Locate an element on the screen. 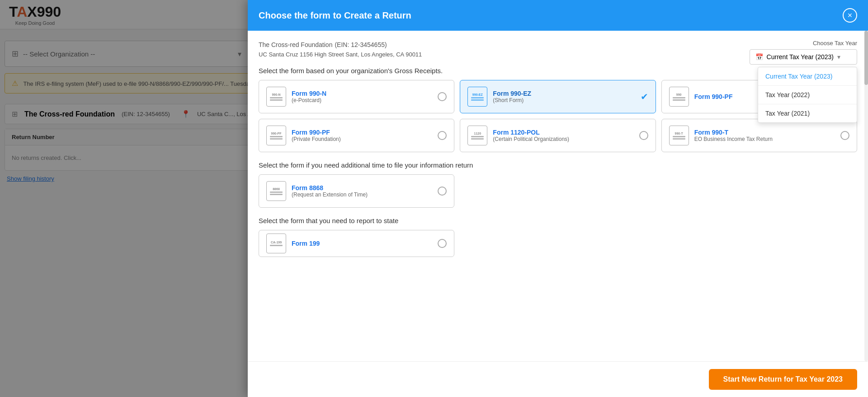 The image size is (868, 397). modal-title: Choose the form to Create a Return is located at coordinates (335, 15).